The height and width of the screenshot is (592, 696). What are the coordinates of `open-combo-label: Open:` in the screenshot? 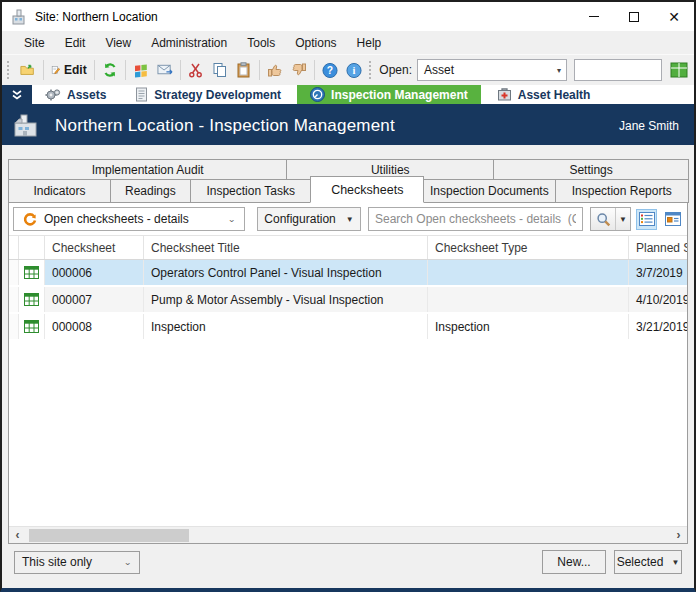 It's located at (396, 70).